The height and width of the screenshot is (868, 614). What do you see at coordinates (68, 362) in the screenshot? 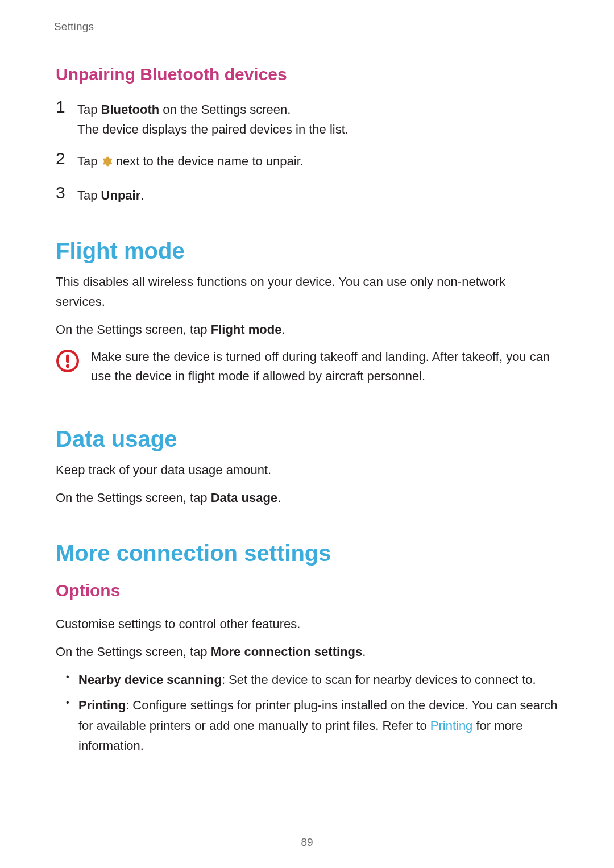
I see `caution-icon` at bounding box center [68, 362].